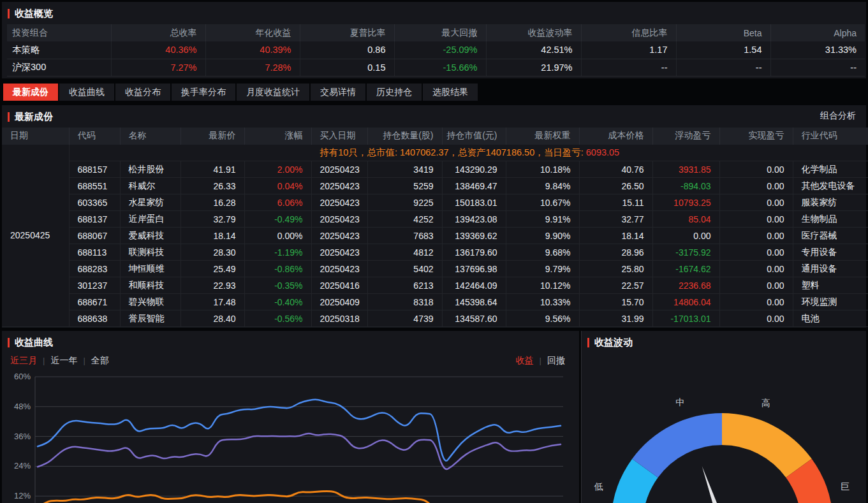  I want to click on latest-price: 16.28, so click(212, 203).